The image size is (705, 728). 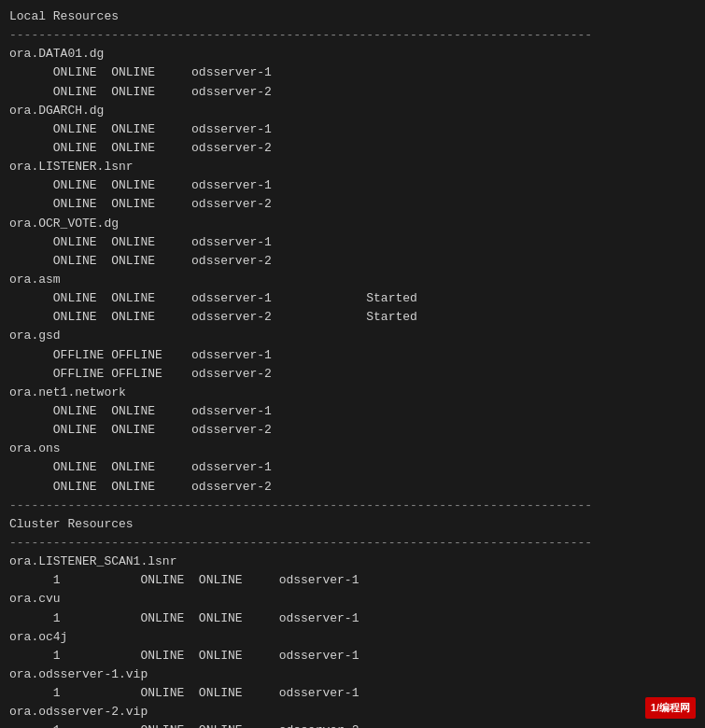 What do you see at coordinates (353, 675) in the screenshot?
I see `terminal-line: ora.odsserver-1.vip` at bounding box center [353, 675].